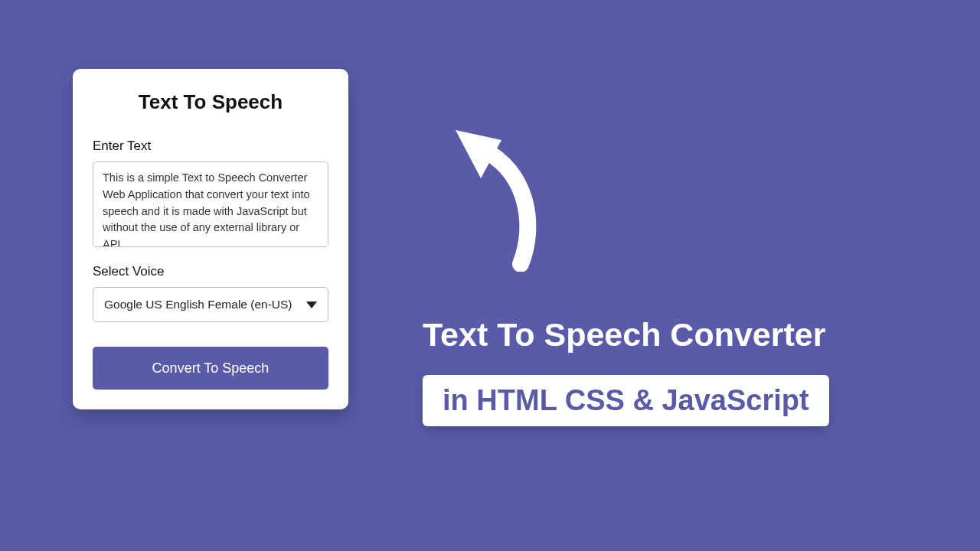  I want to click on promo-area: Text To Speech Converter in HTML CSS & J…, so click(679, 370).